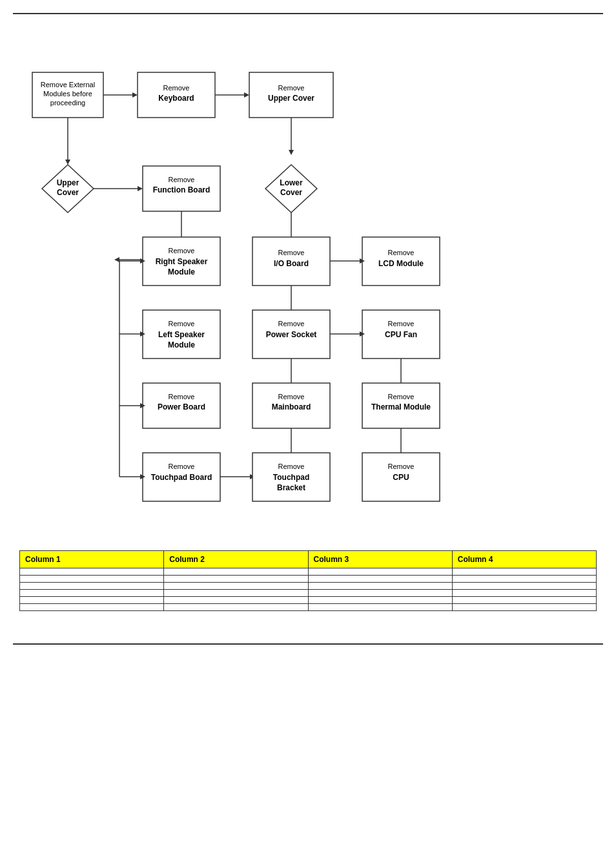  What do you see at coordinates (181, 407) in the screenshot?
I see `svg-text: Power Board` at bounding box center [181, 407].